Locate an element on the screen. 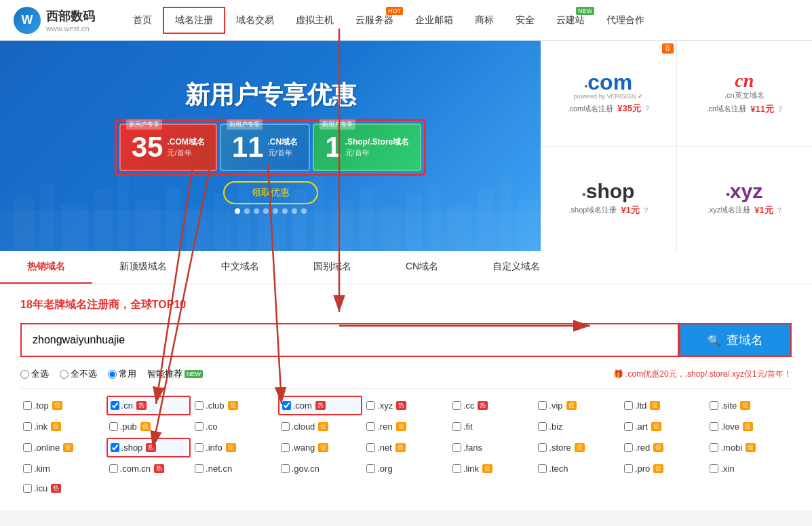  checkbox-kim is located at coordinates (27, 468).